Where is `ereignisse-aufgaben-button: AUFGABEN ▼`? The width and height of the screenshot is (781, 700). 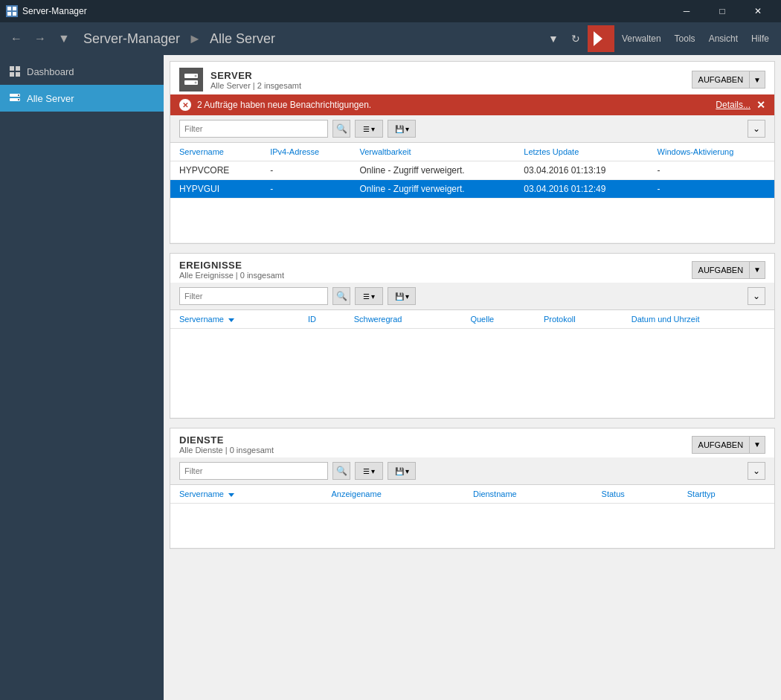 ereignisse-aufgaben-button: AUFGABEN ▼ is located at coordinates (729, 270).